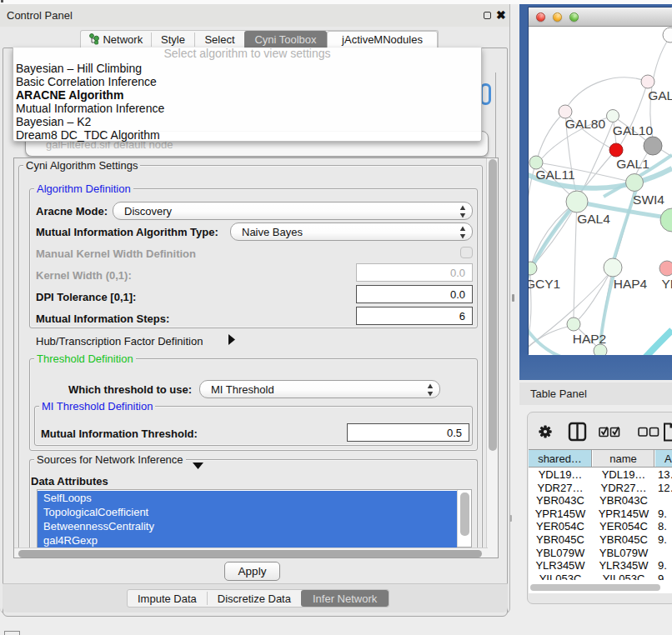 The height and width of the screenshot is (635, 672). What do you see at coordinates (633, 163) in the screenshot?
I see `svg-text: GAL1` at bounding box center [633, 163].